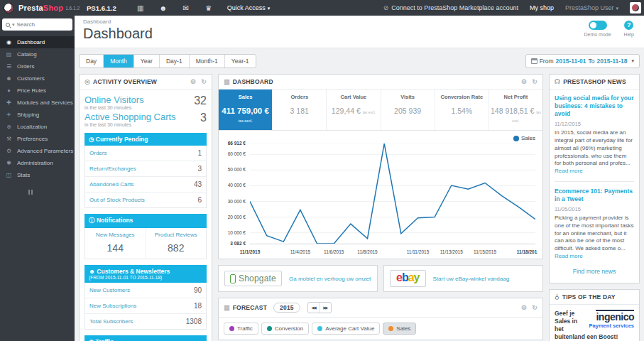  Describe the element at coordinates (92, 61) in the screenshot. I see `tab-day: Day` at that location.